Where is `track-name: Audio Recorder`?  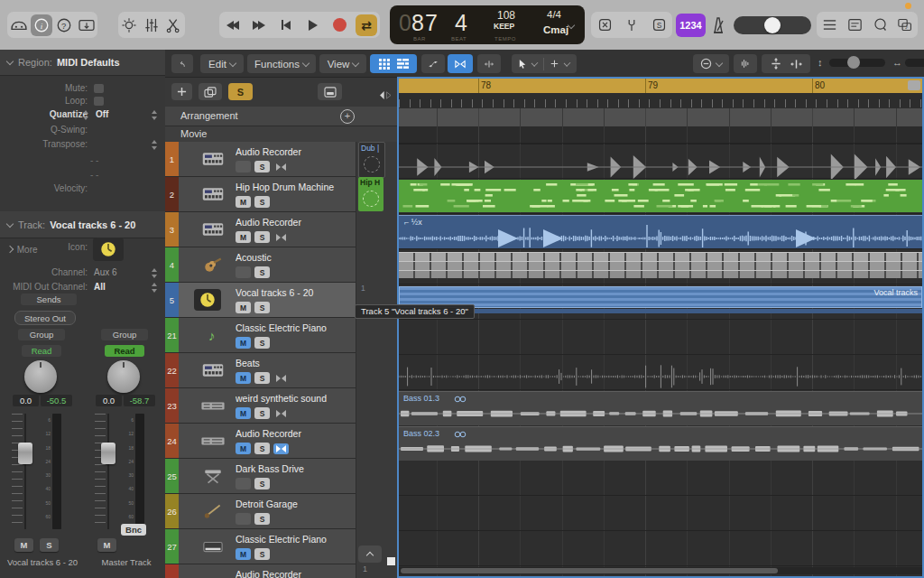 track-name: Audio Recorder is located at coordinates (303, 152).